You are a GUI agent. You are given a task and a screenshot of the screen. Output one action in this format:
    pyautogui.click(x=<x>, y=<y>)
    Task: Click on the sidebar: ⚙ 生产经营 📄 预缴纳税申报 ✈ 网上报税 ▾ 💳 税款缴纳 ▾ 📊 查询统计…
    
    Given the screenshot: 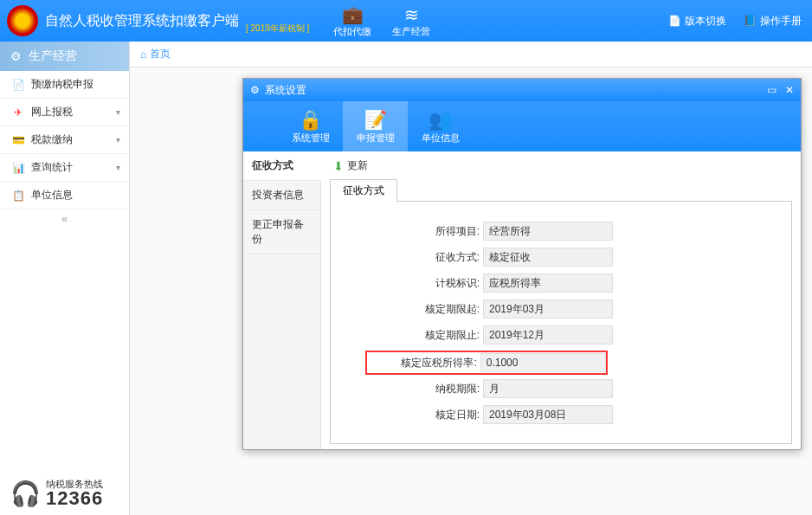 What is the action you would take?
    pyautogui.click(x=65, y=279)
    